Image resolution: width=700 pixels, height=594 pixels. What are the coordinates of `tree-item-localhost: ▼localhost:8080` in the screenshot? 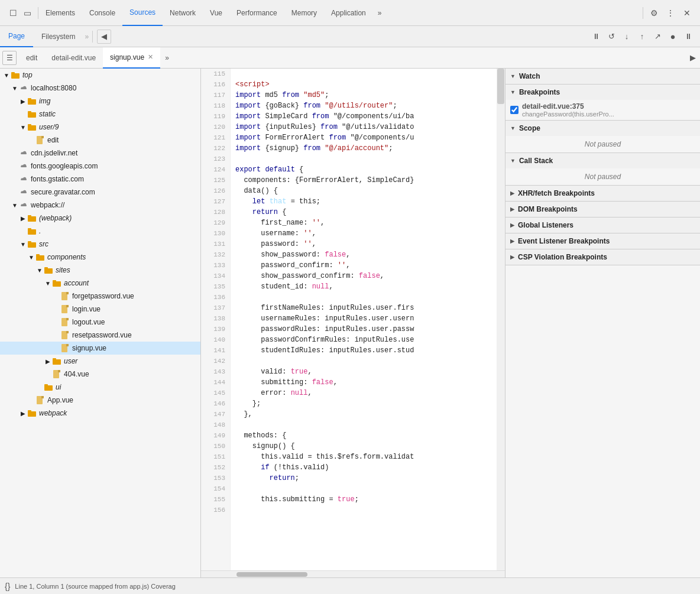 It's located at (101, 88).